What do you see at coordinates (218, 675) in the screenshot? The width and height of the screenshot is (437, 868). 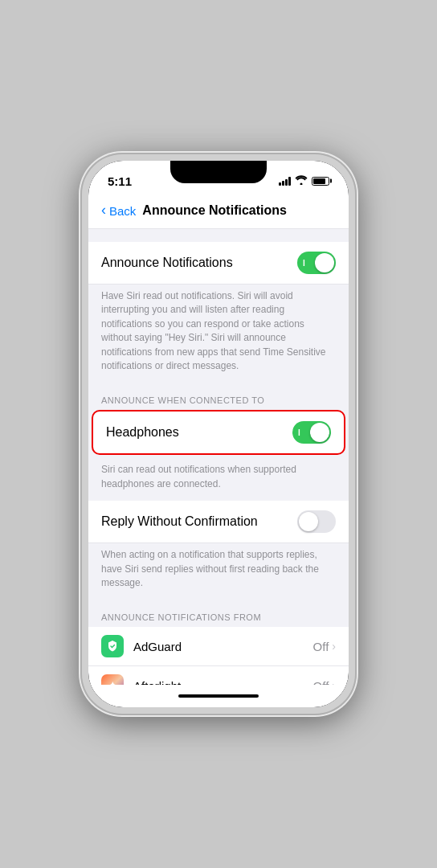 I see `list-item: ✦ Afterlight Off ›` at bounding box center [218, 675].